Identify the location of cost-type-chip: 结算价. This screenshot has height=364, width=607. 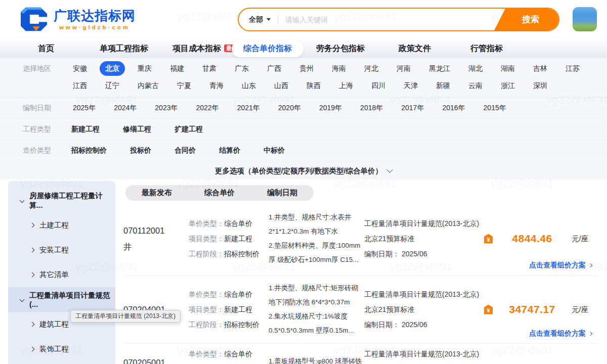
(230, 151).